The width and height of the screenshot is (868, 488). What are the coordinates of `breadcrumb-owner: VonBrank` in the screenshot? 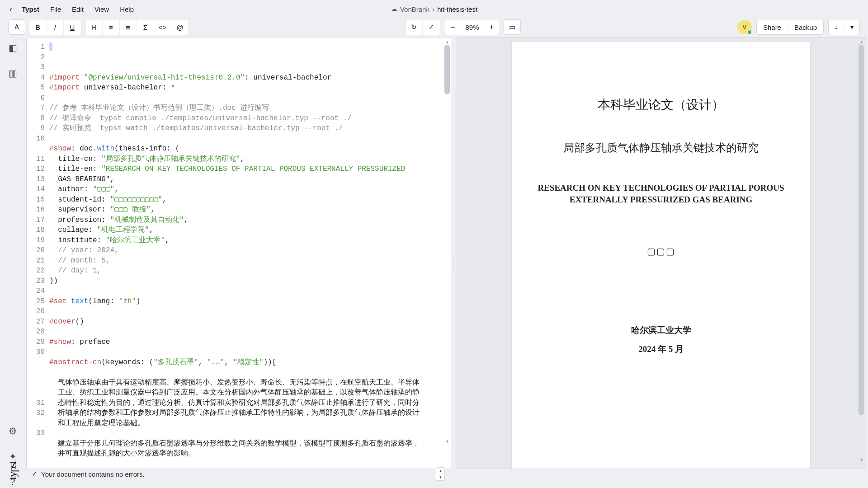 It's located at (415, 9).